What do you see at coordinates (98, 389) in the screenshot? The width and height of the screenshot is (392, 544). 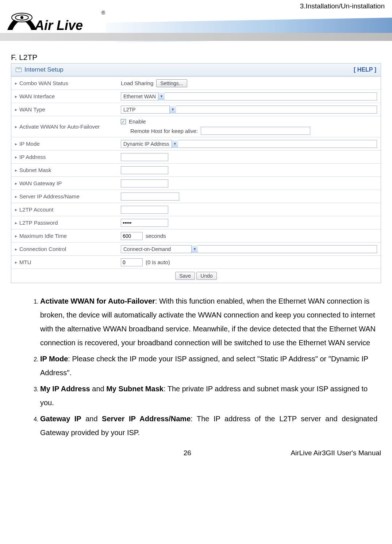 I see `text-and-3: and` at bounding box center [98, 389].